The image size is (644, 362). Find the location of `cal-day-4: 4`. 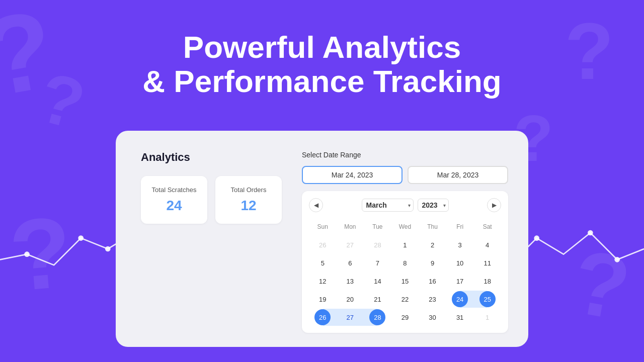

cal-day-4: 4 is located at coordinates (487, 245).